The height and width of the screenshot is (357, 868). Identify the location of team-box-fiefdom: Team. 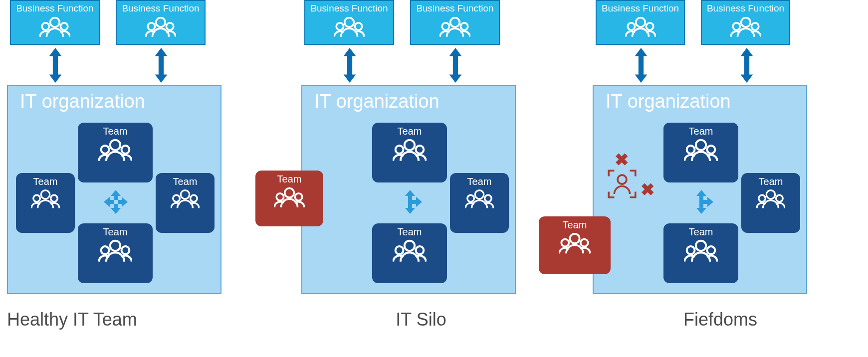
(575, 245).